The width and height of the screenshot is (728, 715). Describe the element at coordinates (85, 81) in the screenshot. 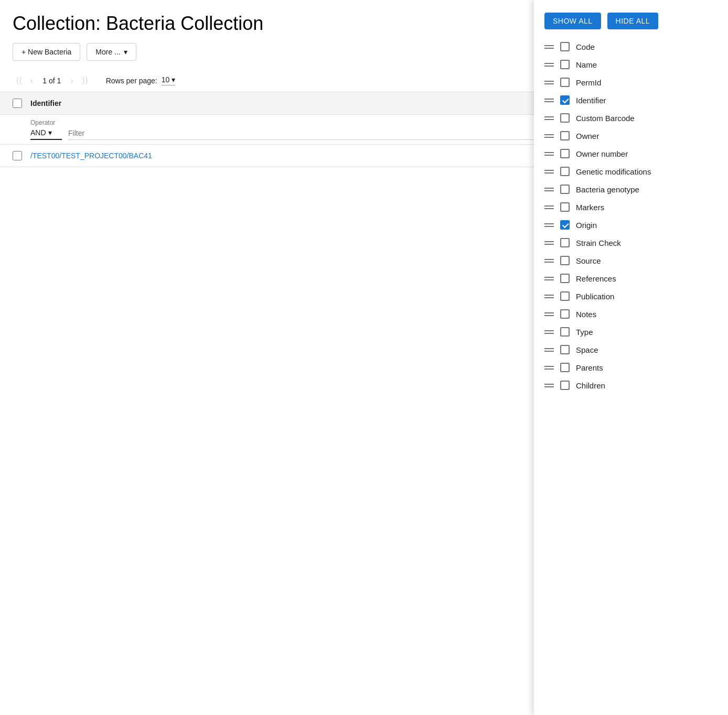

I see `last-page-button: ⟩⟩` at that location.